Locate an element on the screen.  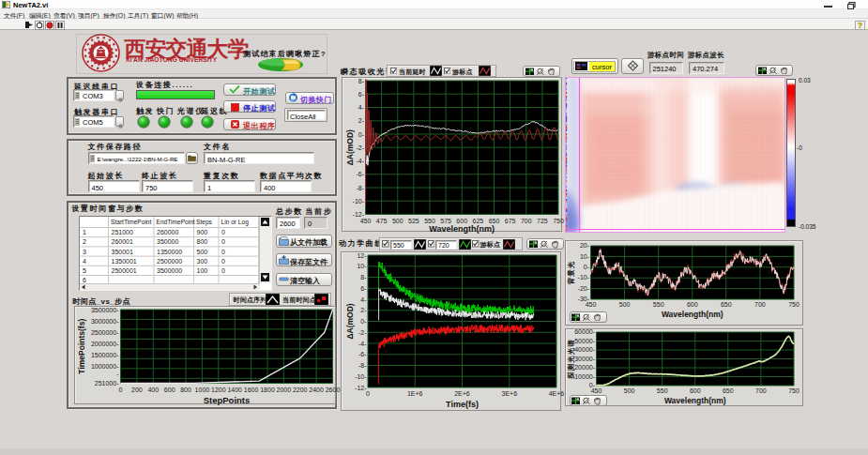
svg-text: 3000000- is located at coordinates (104, 321).